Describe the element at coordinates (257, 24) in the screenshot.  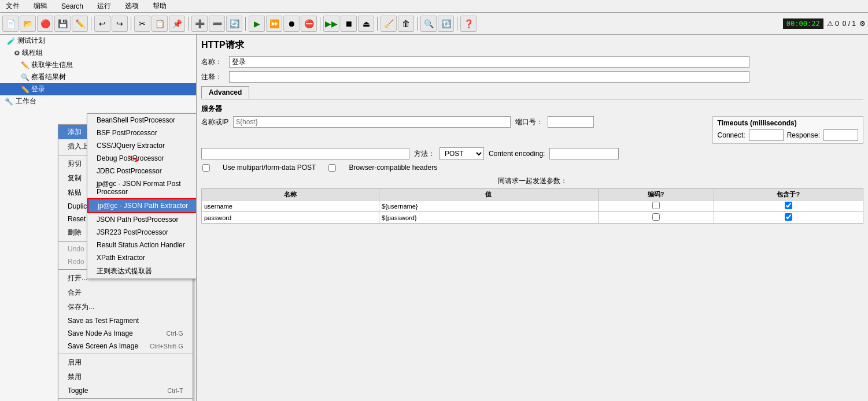
I see `start-button: ▶` at that location.